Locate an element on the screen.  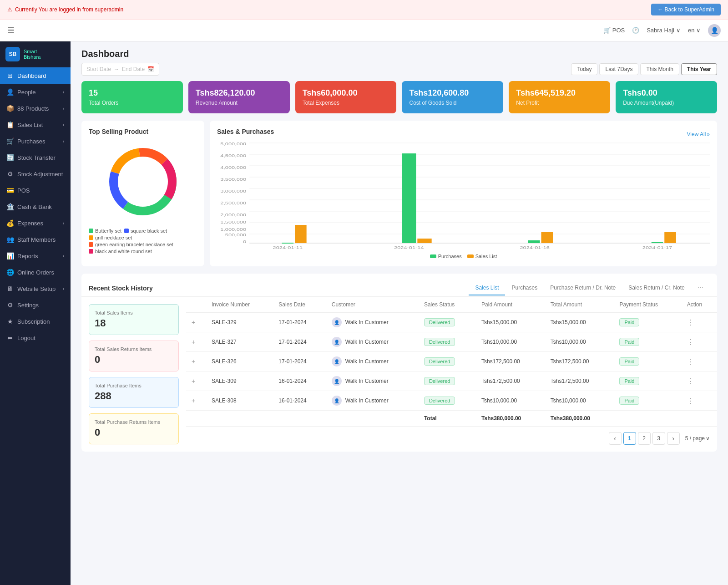
sidebar-item-settings: ⚙ Settings is located at coordinates (35, 305).